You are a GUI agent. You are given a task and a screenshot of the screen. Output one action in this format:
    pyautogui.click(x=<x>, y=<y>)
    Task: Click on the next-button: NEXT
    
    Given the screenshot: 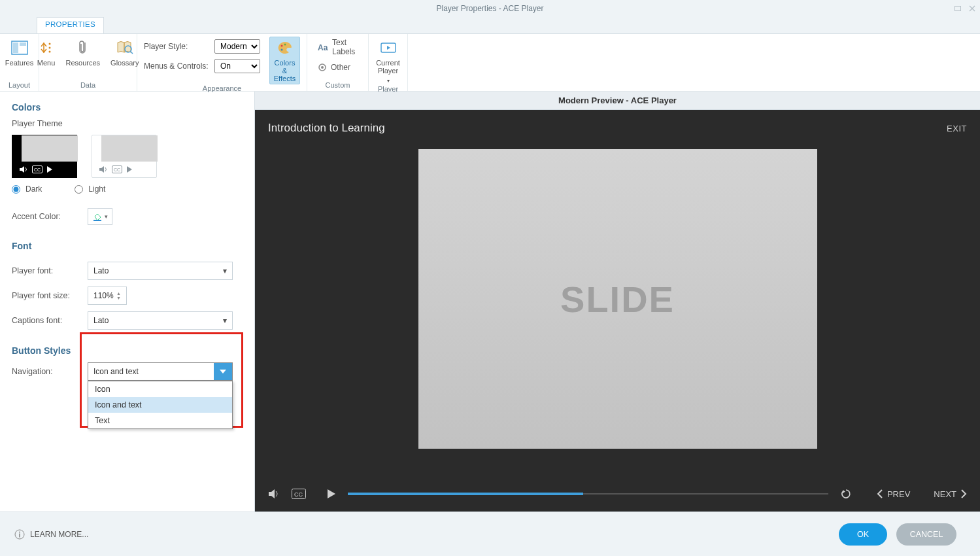 What is the action you would take?
    pyautogui.click(x=951, y=495)
    